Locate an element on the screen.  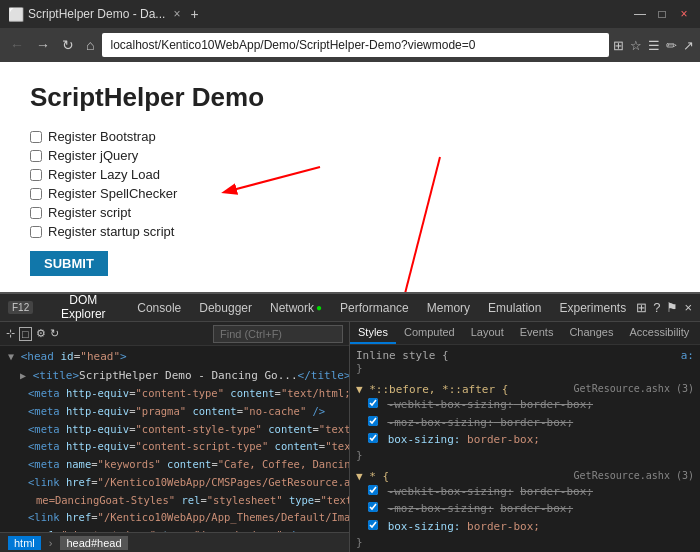
devtools-tab-dom: DOM Explorer is located at coordinates (83, 308).